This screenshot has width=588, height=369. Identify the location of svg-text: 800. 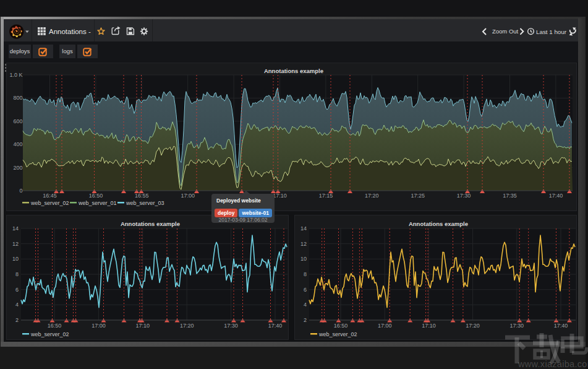
(17, 98).